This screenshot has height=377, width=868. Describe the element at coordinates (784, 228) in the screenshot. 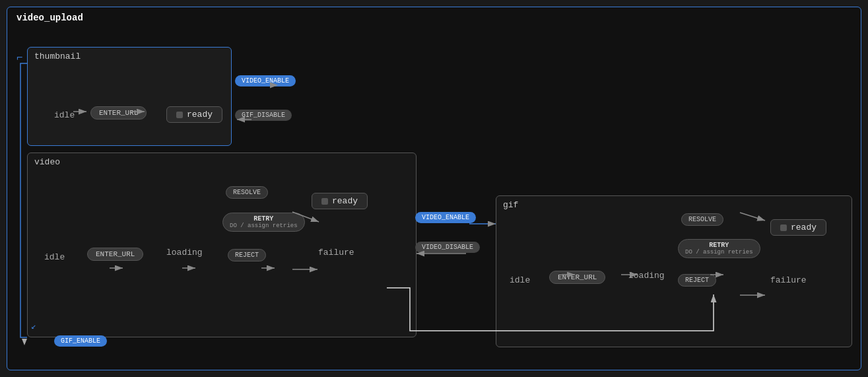

I see `gif-ready-square-icon` at that location.